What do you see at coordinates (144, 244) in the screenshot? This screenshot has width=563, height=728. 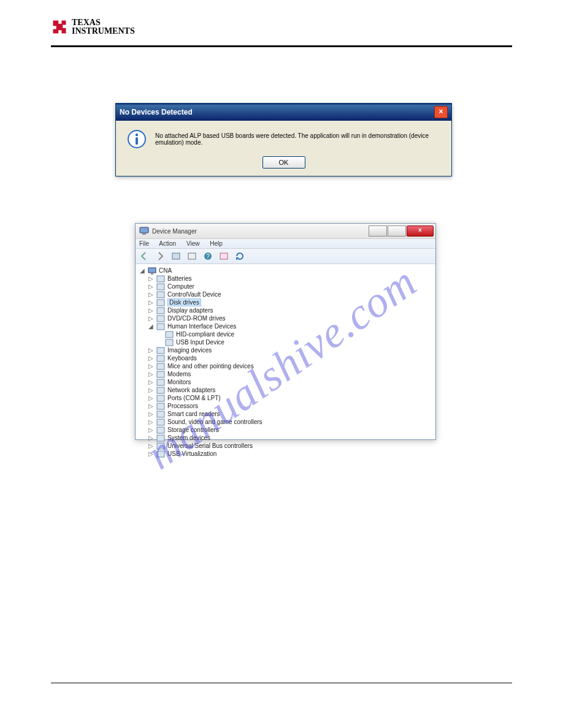 I see `menu-file: File` at bounding box center [144, 244].